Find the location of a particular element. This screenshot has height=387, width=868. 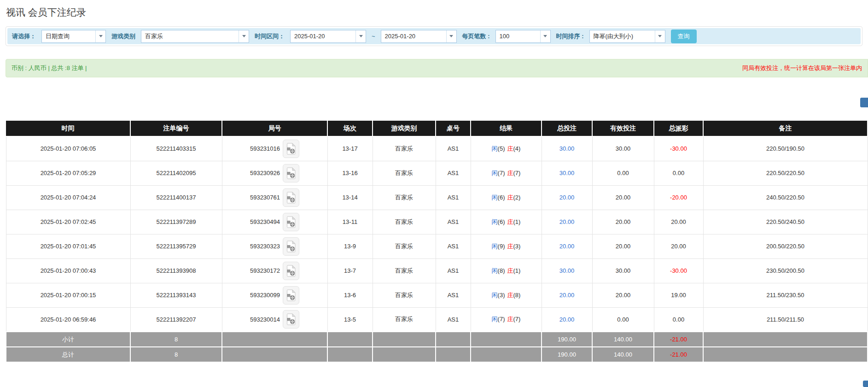

round-number: 593231016 is located at coordinates (265, 148).